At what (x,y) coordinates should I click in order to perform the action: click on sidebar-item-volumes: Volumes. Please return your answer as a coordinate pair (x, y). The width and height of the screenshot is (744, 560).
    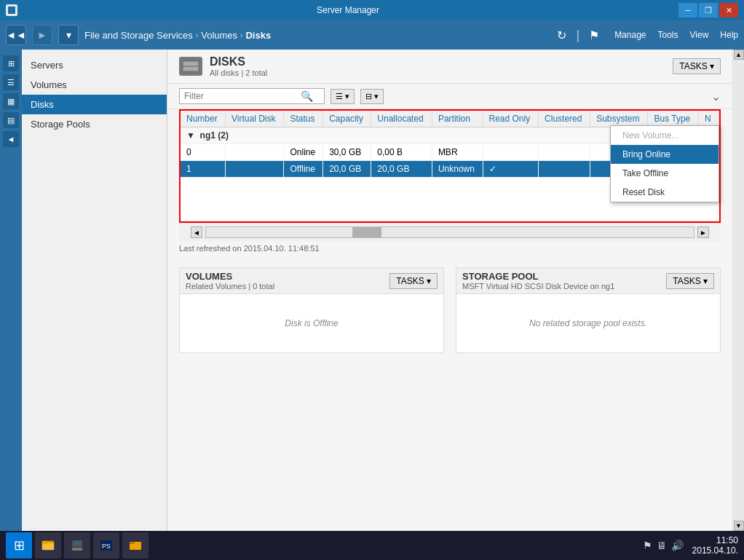
    Looking at the image, I should click on (95, 84).